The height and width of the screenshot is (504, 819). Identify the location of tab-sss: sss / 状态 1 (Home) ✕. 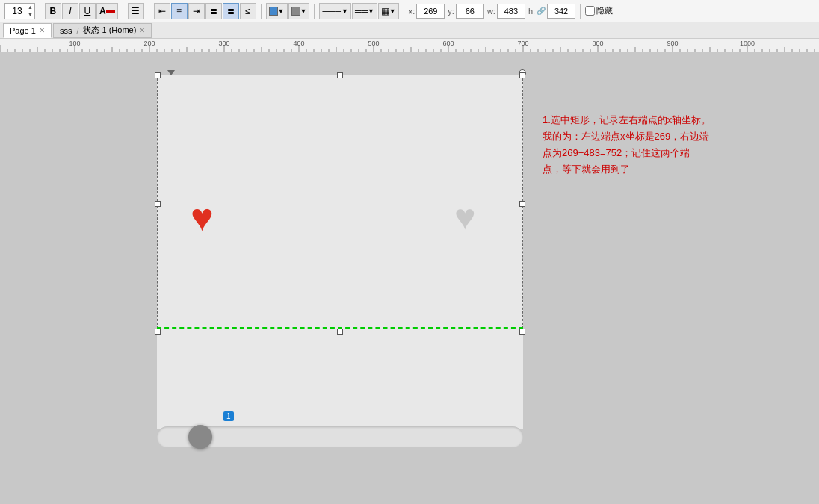
(102, 31).